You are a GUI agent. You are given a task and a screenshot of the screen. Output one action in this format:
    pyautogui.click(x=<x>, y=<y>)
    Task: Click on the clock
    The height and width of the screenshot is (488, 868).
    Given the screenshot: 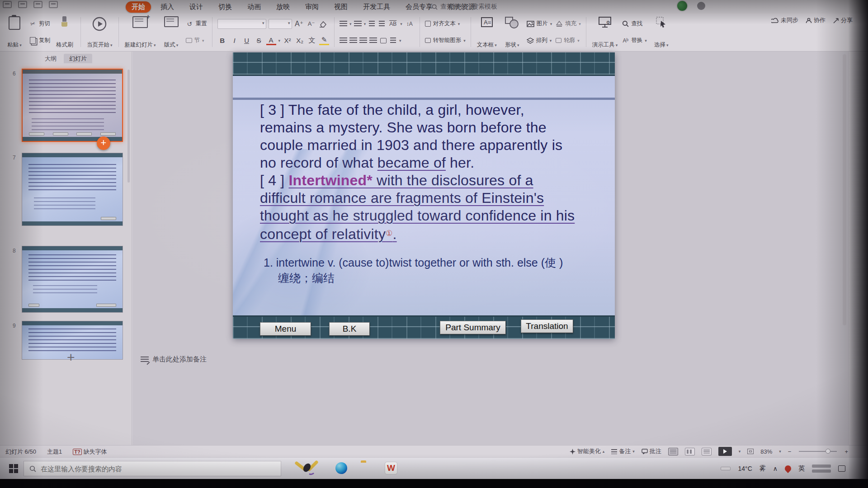 What is the action you would take?
    pyautogui.click(x=821, y=469)
    